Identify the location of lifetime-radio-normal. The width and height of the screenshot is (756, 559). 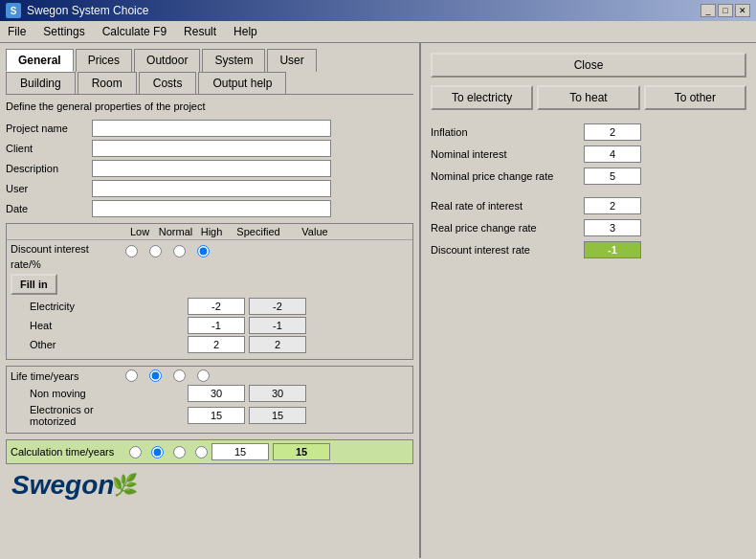
(155, 375).